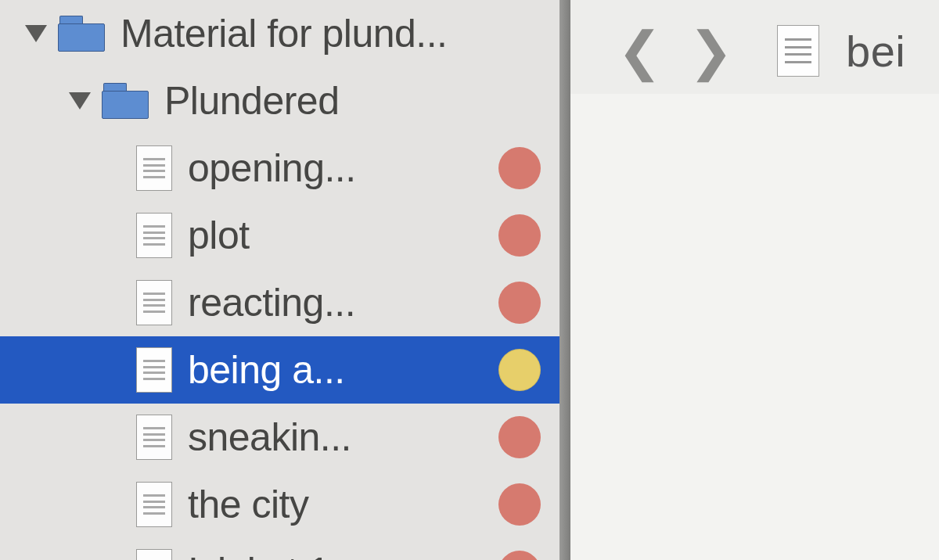 Image resolution: width=939 pixels, height=560 pixels. Describe the element at coordinates (280, 168) in the screenshot. I see `sidebar-item-2: opening...` at that location.